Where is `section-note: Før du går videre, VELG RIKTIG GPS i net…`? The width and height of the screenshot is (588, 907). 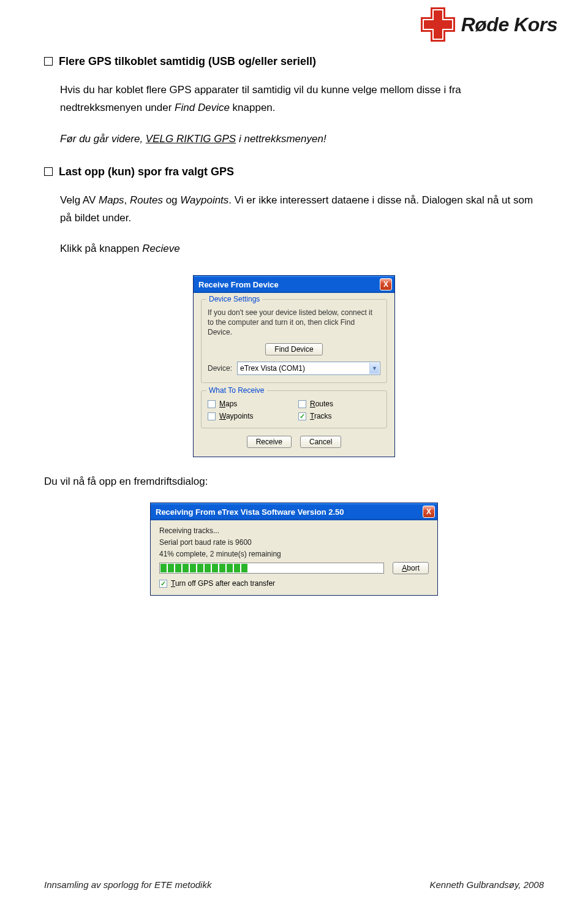 section-note: Før du går videre, VELG RIKTIG GPS i net… is located at coordinates (302, 140).